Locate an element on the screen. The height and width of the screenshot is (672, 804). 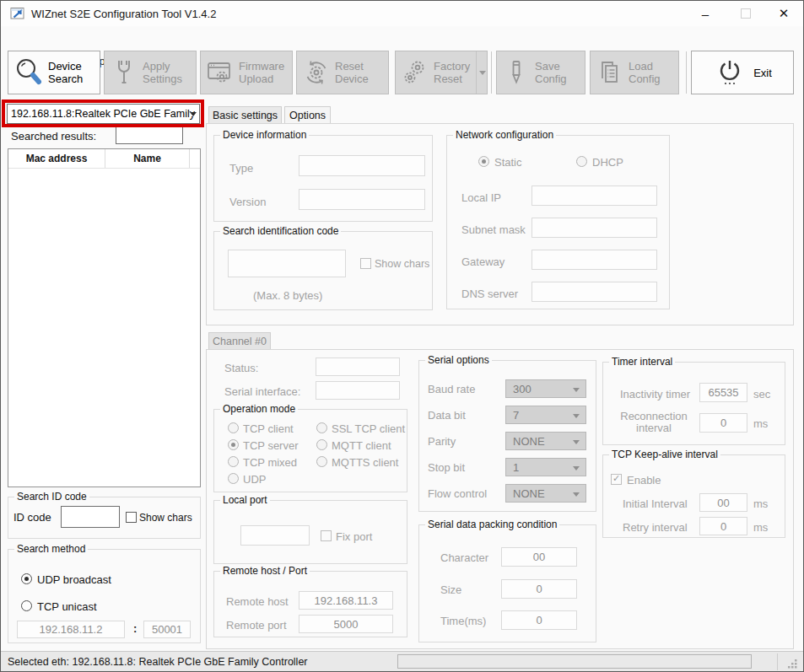
flow-control-value: NONE is located at coordinates (529, 494).